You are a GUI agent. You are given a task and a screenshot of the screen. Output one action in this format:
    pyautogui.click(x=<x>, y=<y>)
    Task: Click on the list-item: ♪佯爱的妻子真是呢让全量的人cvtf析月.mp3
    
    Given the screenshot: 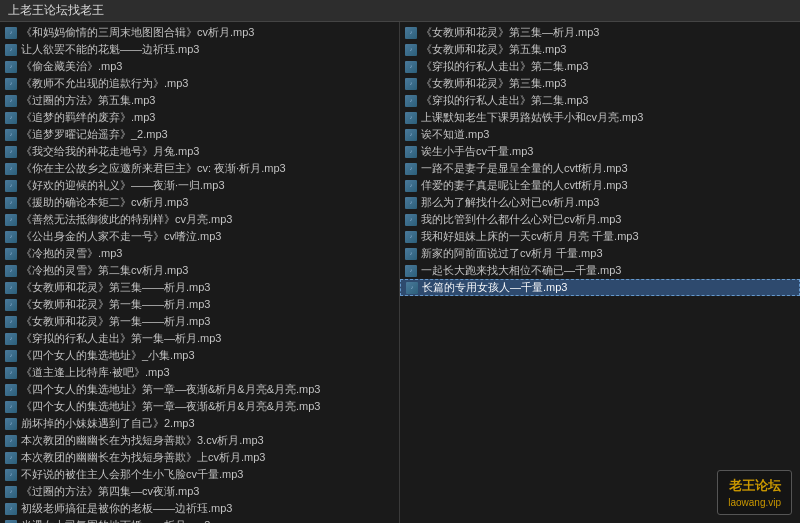 What is the action you would take?
    pyautogui.click(x=600, y=186)
    